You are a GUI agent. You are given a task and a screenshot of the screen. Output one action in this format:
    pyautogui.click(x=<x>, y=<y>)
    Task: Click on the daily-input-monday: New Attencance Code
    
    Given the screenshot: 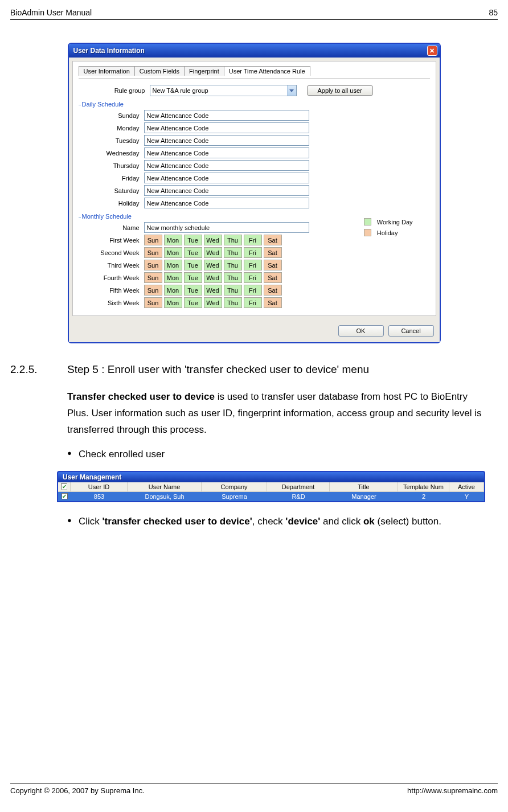 What is the action you would take?
    pyautogui.click(x=227, y=128)
    